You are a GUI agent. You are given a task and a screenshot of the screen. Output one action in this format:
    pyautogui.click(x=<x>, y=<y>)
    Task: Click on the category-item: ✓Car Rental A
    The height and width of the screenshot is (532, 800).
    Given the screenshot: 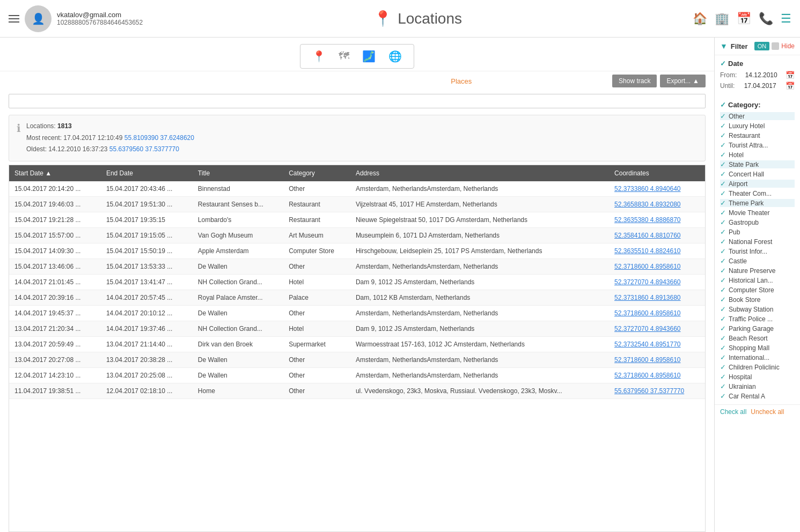 What is the action you would take?
    pyautogui.click(x=758, y=396)
    